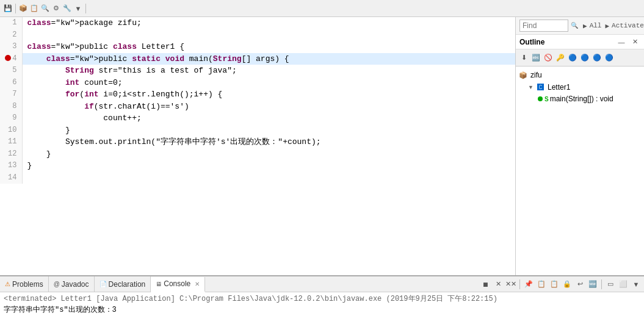  I want to click on console-scroll-btn: 🔒, so click(567, 284).